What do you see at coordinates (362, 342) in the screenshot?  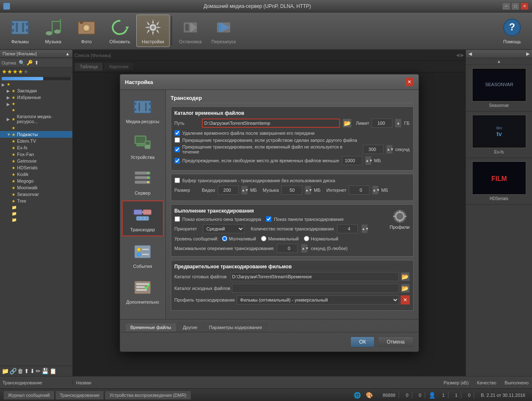 I see `ok-button: ОК` at bounding box center [362, 342].